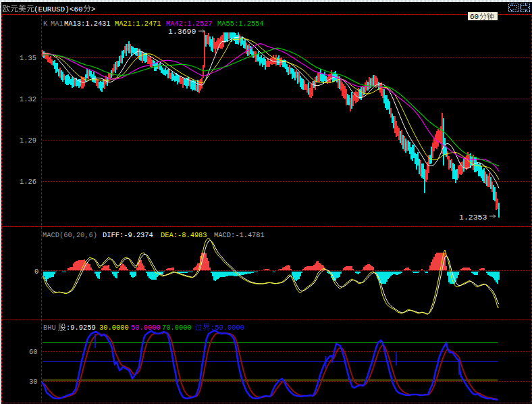  Describe the element at coordinates (33, 382) in the screenshot. I see `svg-text: 30` at that location.